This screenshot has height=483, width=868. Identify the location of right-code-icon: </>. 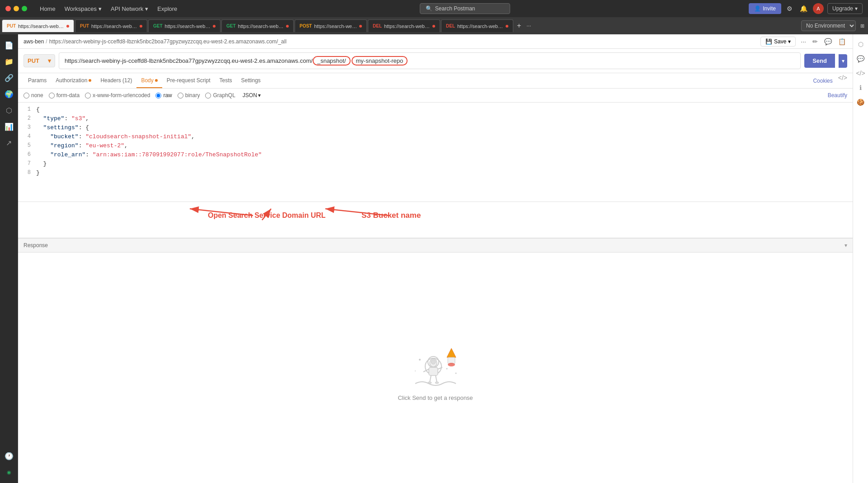
(861, 73).